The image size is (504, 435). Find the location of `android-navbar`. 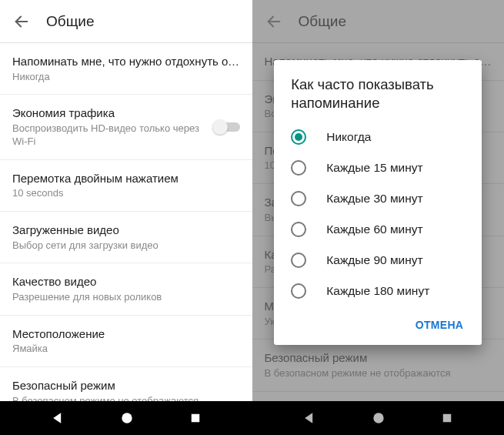

android-navbar is located at coordinates (126, 418).